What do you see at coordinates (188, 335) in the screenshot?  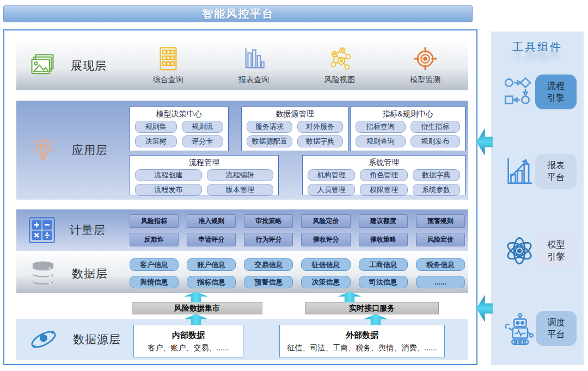 I see `internal-data-title: 内部数据` at bounding box center [188, 335].